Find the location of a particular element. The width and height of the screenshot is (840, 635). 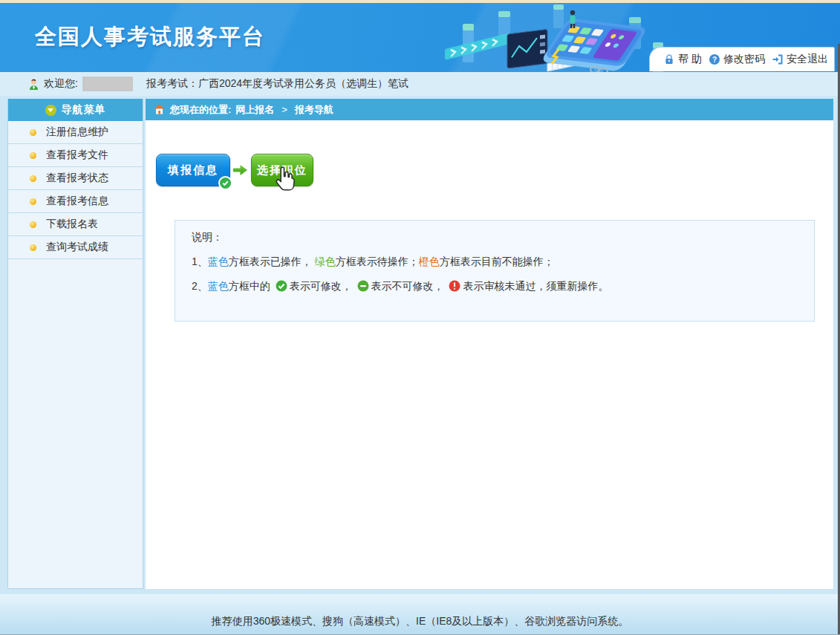

app-title: 全国人事考试服务平台 is located at coordinates (150, 37).